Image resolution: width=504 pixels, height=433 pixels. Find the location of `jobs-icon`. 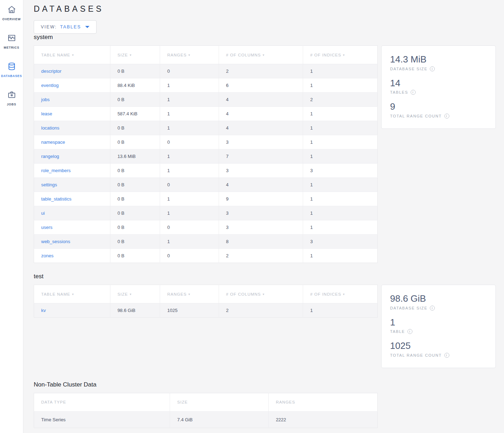

jobs-icon is located at coordinates (12, 95).